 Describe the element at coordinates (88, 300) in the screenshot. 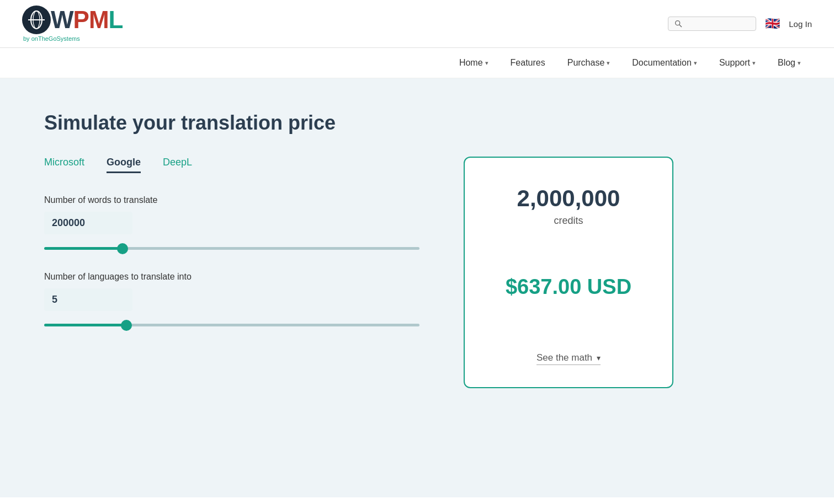

I see `languages-input` at that location.